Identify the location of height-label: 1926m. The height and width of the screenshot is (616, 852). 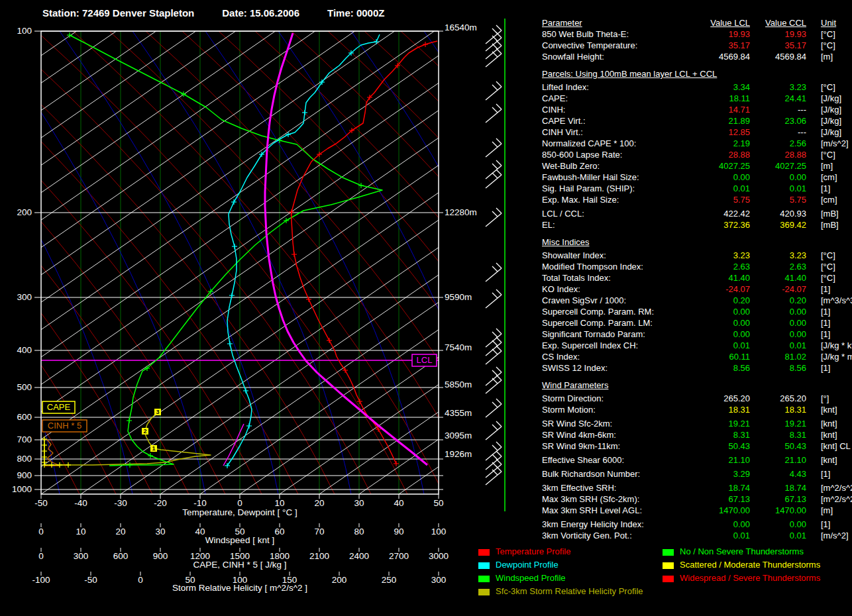
(458, 454).